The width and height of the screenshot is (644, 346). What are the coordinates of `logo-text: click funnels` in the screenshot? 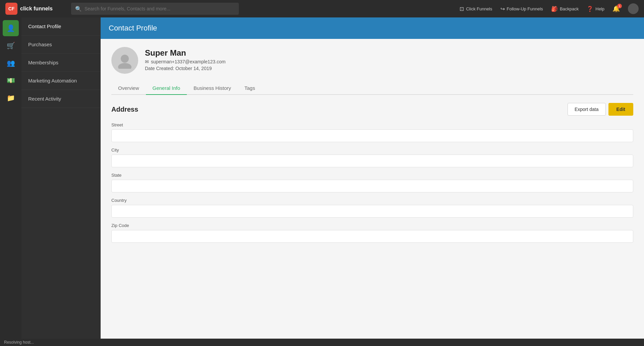 It's located at (36, 9).